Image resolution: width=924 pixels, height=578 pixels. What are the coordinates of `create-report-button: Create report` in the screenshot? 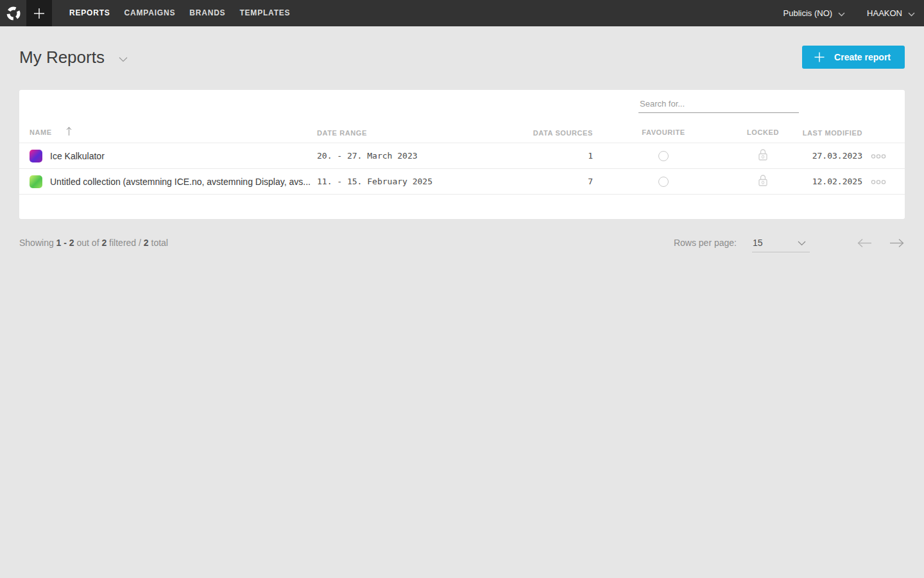 It's located at (853, 57).